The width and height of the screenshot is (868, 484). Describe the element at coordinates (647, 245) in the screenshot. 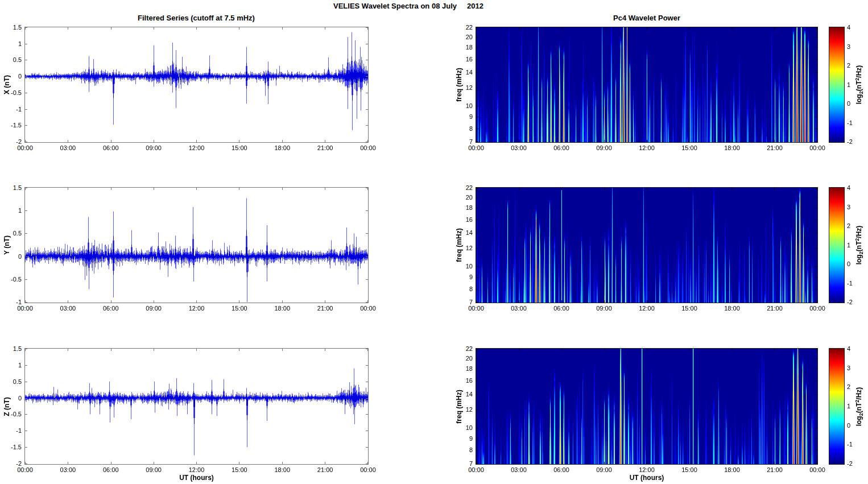

I see `y-wavelet-spectrogram` at that location.